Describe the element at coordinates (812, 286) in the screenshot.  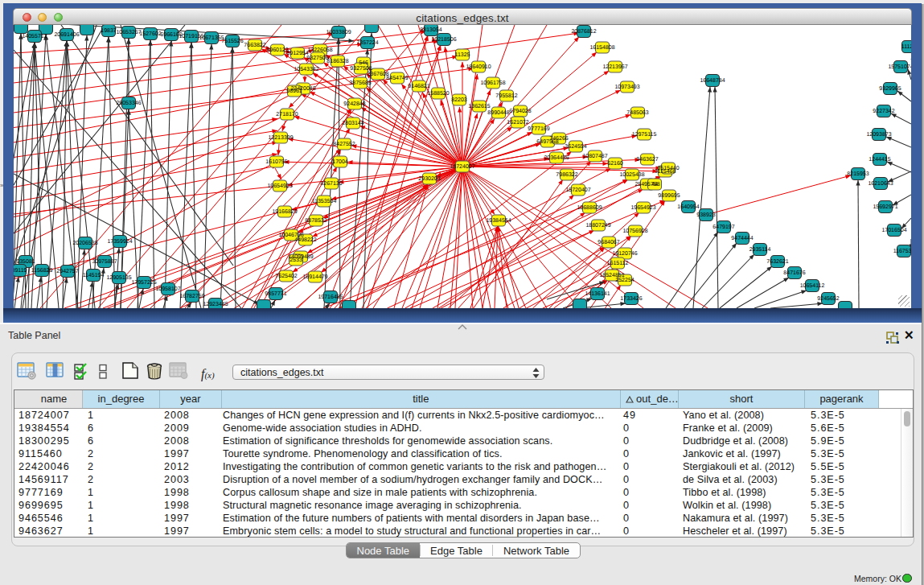
I see `svg-text: 10654112` at that location.